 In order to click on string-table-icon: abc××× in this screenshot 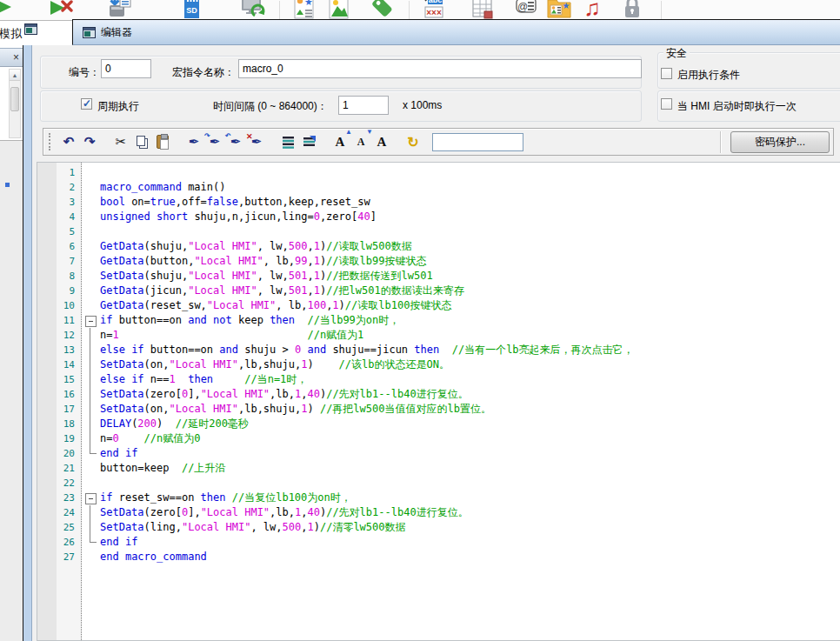, I will do `click(435, 10)`.